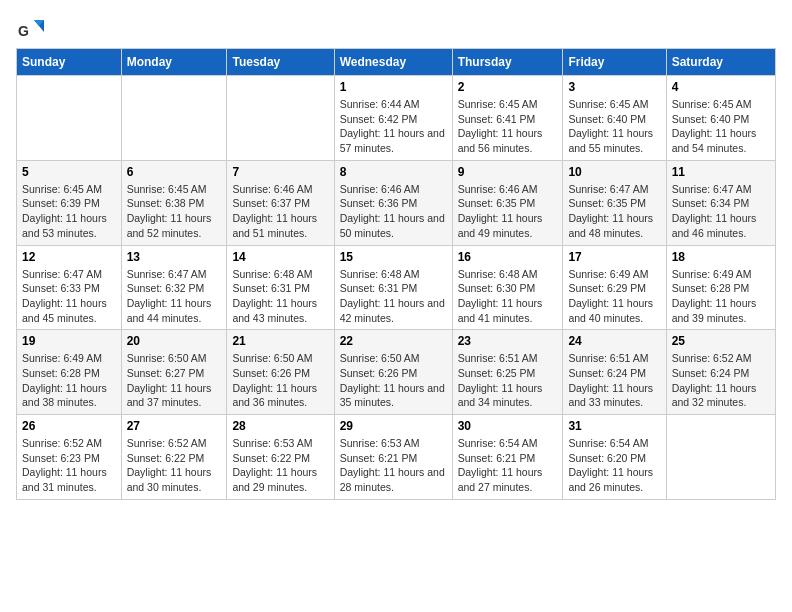  Describe the element at coordinates (614, 62) in the screenshot. I see `weekday-header-friday: Friday` at that location.